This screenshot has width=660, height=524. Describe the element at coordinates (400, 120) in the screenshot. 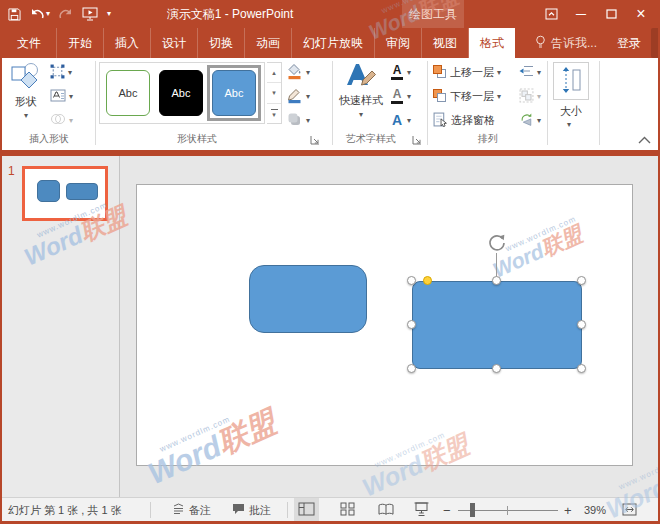

I see `text-effects-button: A ▾` at that location.